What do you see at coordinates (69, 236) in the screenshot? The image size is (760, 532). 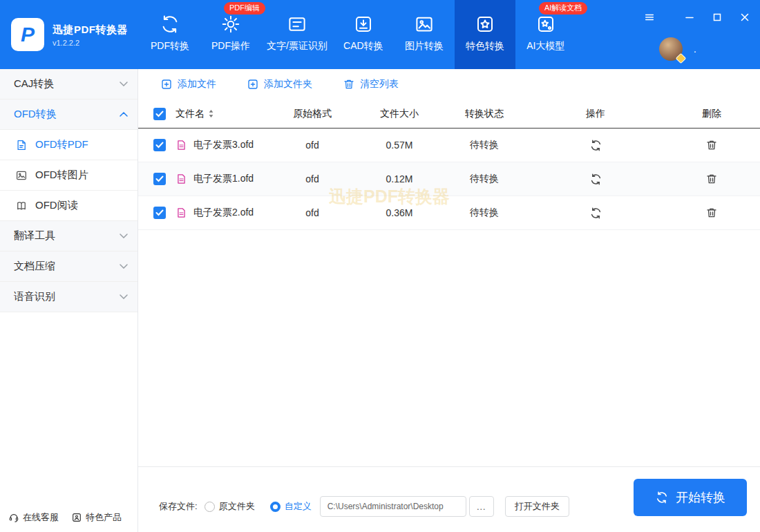 I see `sidebar-group-translate: 翻译工具` at bounding box center [69, 236].